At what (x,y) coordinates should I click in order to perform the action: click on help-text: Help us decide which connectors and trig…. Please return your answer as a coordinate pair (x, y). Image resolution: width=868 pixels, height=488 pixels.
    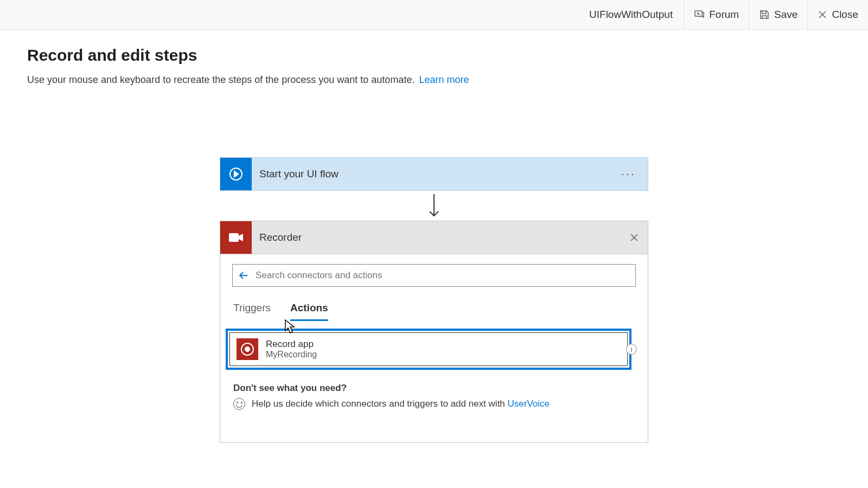
    Looking at the image, I should click on (380, 403).